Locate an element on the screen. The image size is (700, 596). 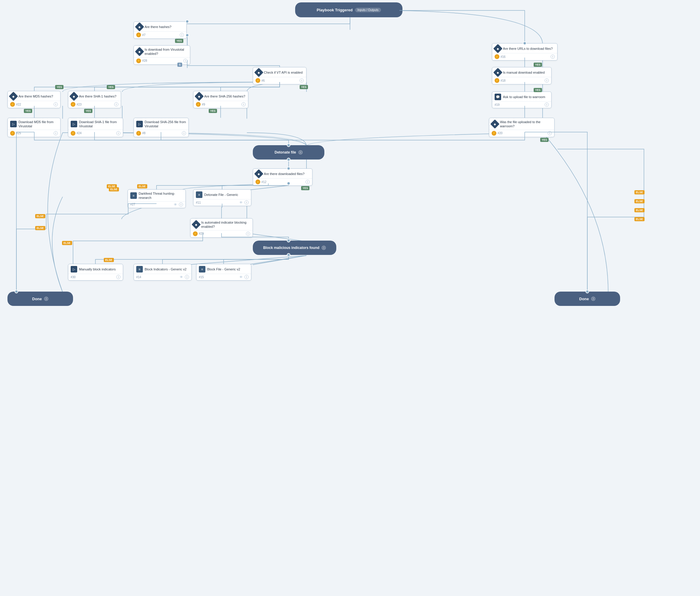
node-header: ▷ Download SHA-256 file from Virustotal is located at coordinates (161, 124).